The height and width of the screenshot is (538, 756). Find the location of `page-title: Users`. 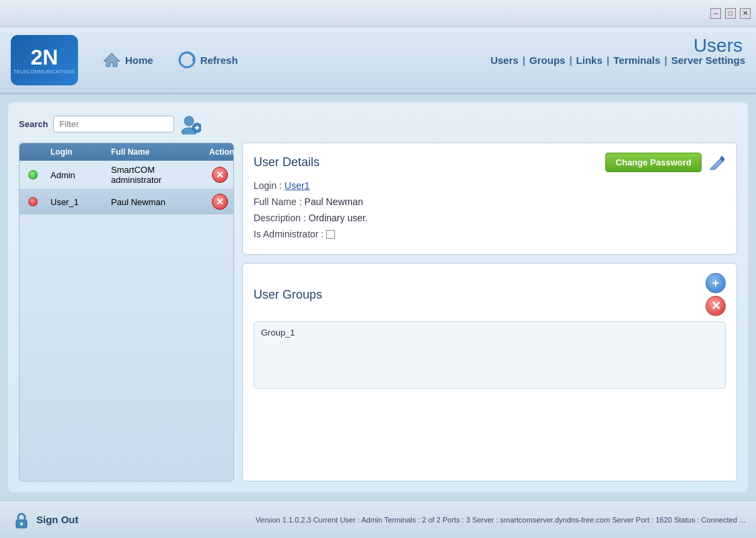

page-title: Users is located at coordinates (718, 46).